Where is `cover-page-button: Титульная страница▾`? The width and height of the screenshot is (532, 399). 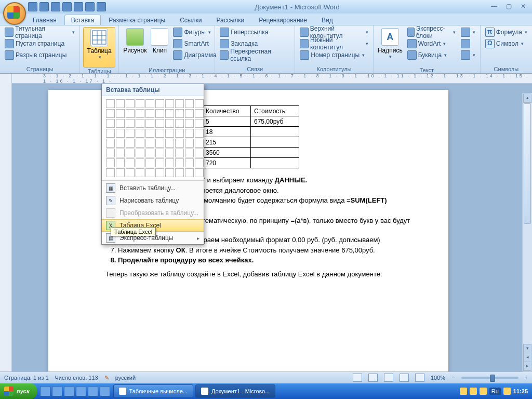
cover-page-button: Титульная страница▾ is located at coordinates (39, 32).